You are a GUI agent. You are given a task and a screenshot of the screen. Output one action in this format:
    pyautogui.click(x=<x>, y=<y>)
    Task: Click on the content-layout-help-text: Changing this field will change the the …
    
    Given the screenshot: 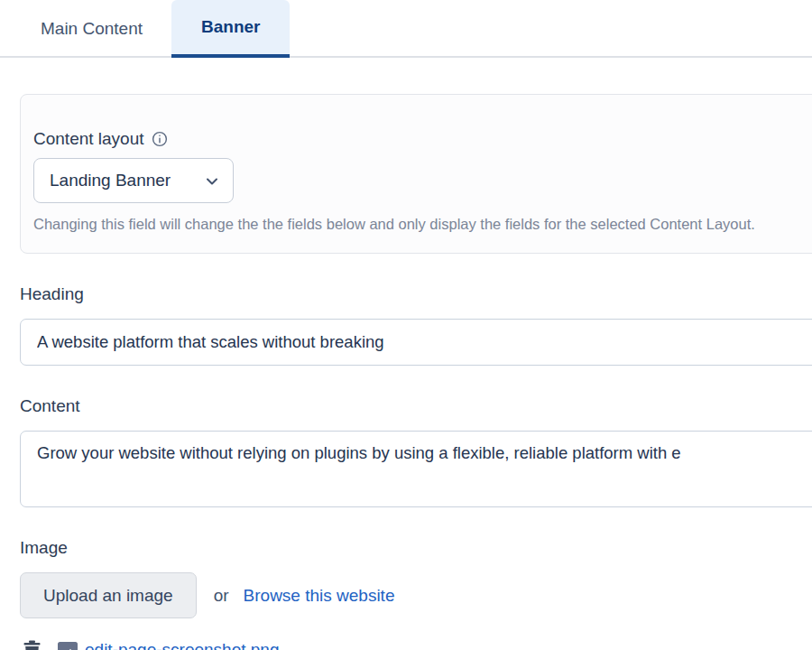 What is the action you would take?
    pyautogui.click(x=422, y=224)
    